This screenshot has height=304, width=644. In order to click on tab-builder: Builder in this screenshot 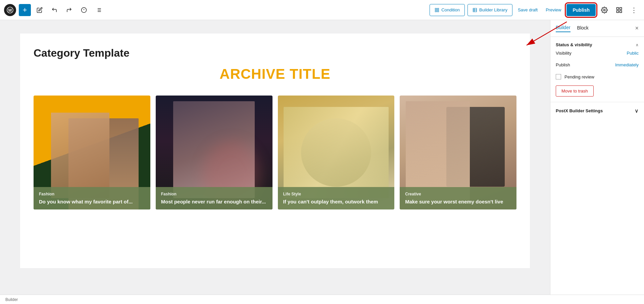, I will do `click(563, 28)`.